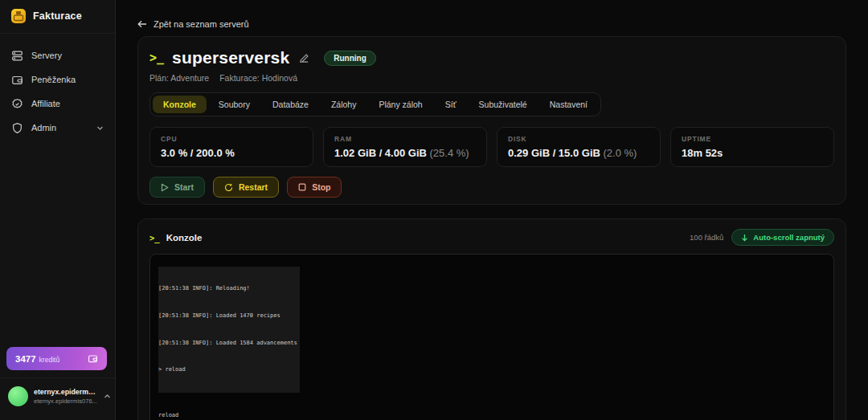 This screenshot has width=868, height=420. I want to click on credits-unit: kreditů, so click(50, 360).